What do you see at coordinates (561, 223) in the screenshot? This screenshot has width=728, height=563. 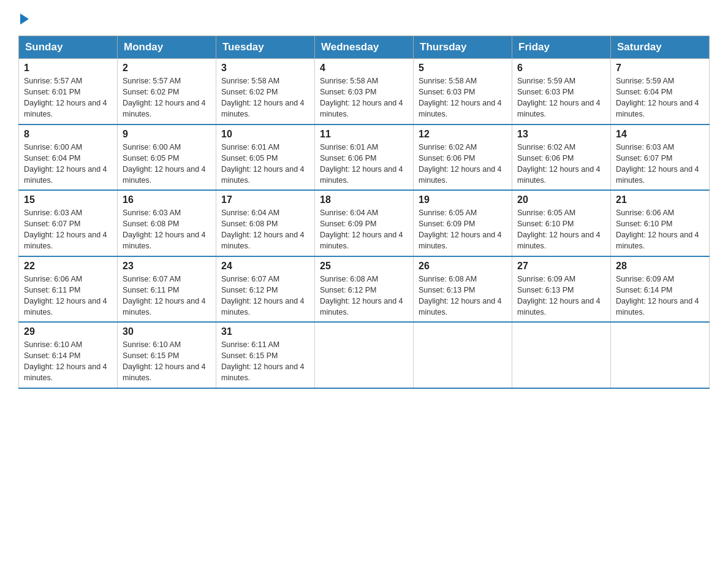 I see `calendar-day-cell: 20 Sunrise: 6:05 AMSunset: 6:10 PMDaylig…` at bounding box center [561, 223].